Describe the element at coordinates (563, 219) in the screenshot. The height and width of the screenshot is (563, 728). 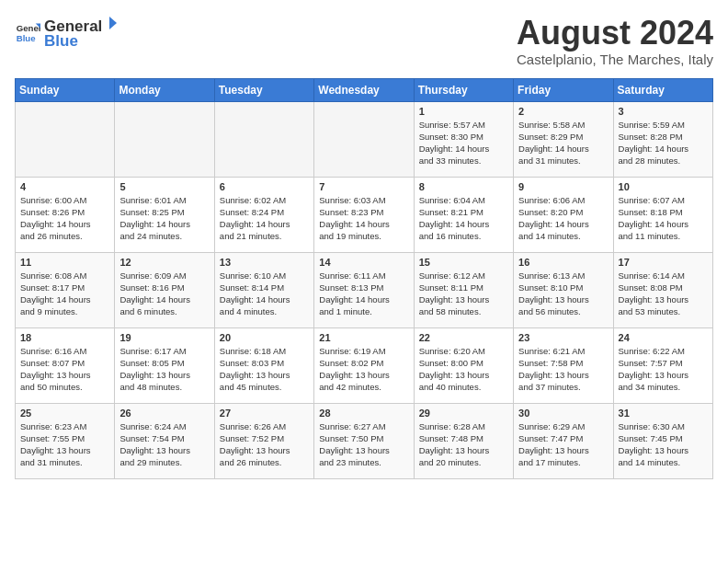
I see `cell-content: Sunrise: 6:06 AM Sunset: 8:20 PM Dayligh…` at that location.